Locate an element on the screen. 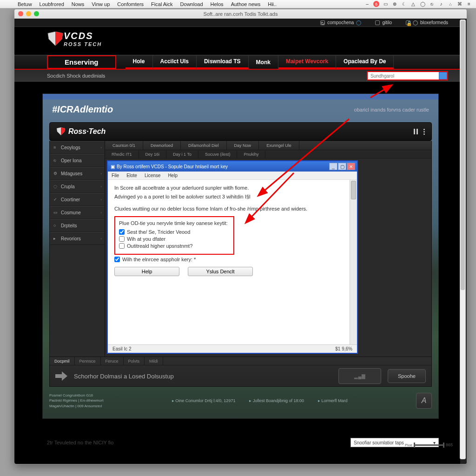 The image size is (476, 476). subtab: Dey 16i is located at coordinates (153, 154).